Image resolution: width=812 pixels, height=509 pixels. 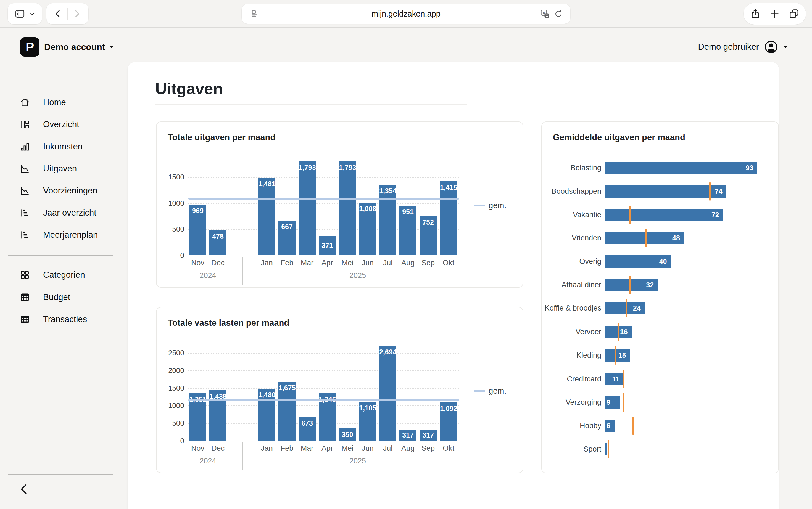 What do you see at coordinates (51, 147) in the screenshot?
I see `sidebar-item-inkomsten: Inkomsten` at bounding box center [51, 147].